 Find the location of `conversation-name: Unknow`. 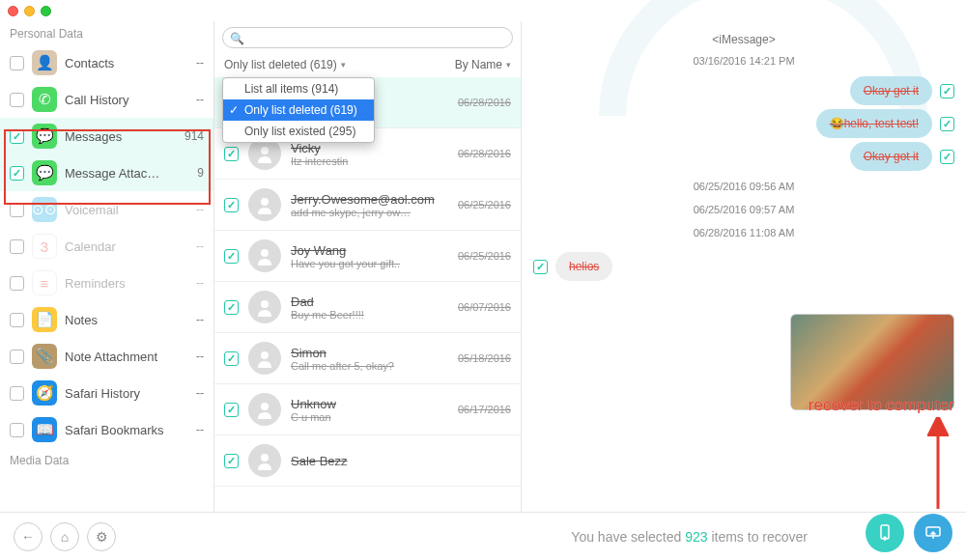

conversation-name: Unknow is located at coordinates (369, 404).